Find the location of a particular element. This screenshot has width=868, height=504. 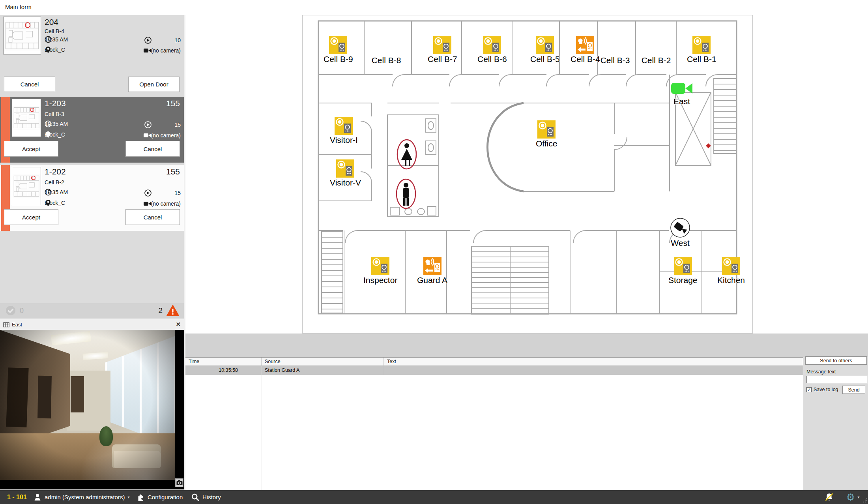

device-inspector: Inspector is located at coordinates (380, 271).